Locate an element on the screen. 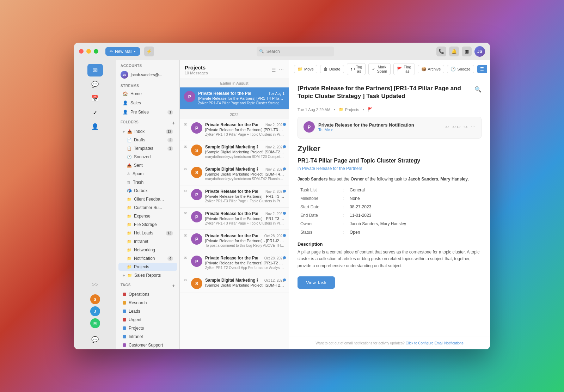 This screenshot has height=392, width=564. folder-item-trash: 🗑 Trash is located at coordinates (148, 182).